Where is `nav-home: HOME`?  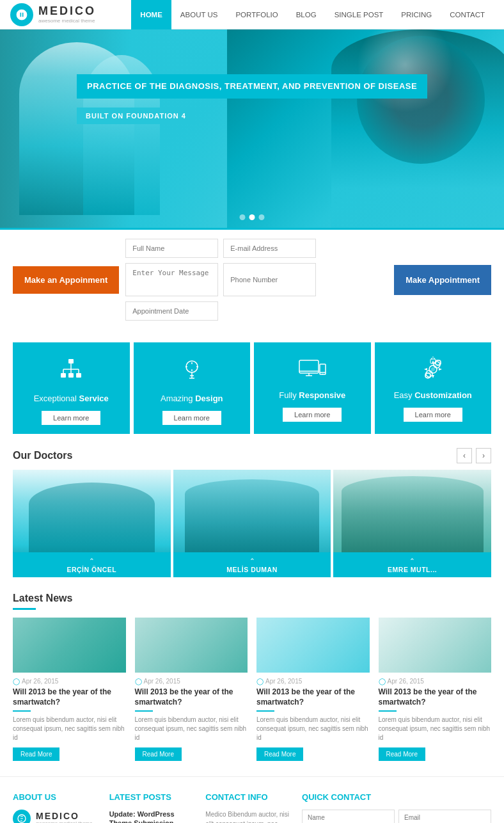 nav-home: HOME is located at coordinates (151, 15).